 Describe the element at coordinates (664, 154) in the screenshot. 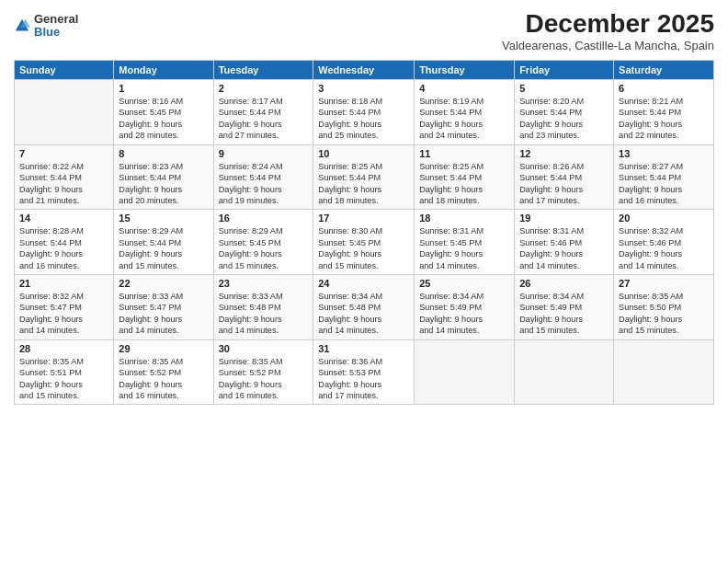

I see `day-number: 13` at that location.